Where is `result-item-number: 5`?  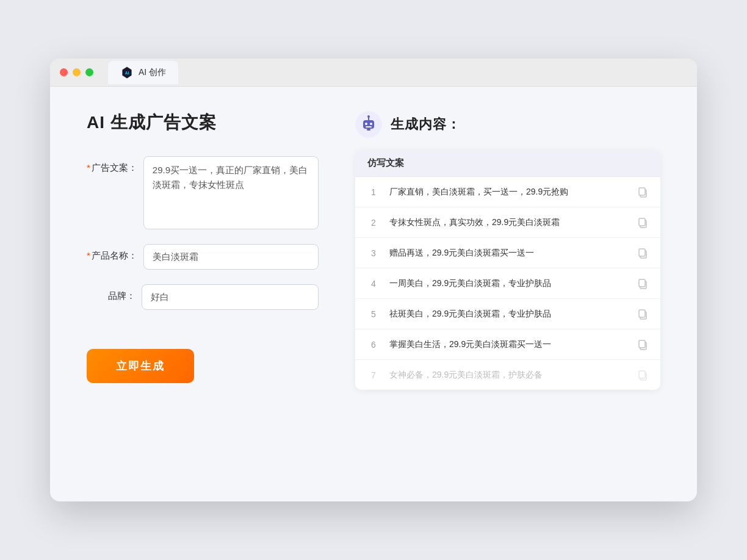
result-item-number: 5 is located at coordinates (374, 314).